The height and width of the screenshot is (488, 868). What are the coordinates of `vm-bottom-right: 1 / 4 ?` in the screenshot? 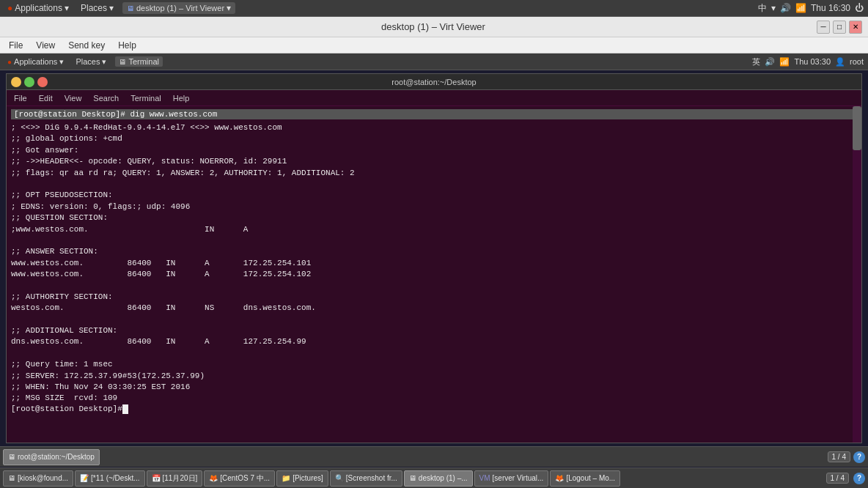 It's located at (846, 457).